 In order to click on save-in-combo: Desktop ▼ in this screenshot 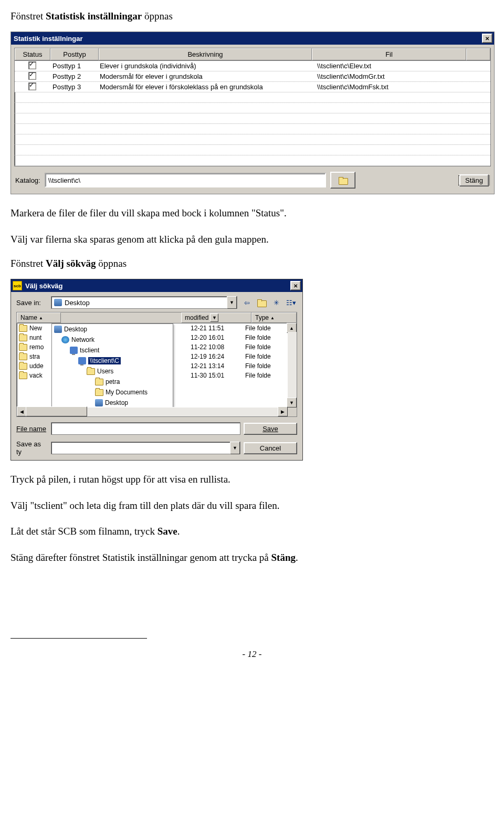, I will do `click(144, 302)`.